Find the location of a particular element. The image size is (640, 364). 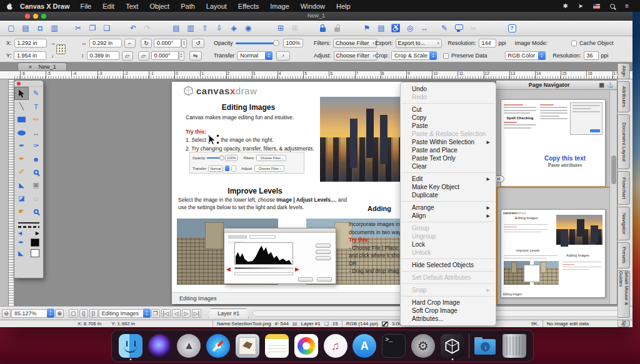

shear-options-button: ▱ is located at coordinates (128, 56).